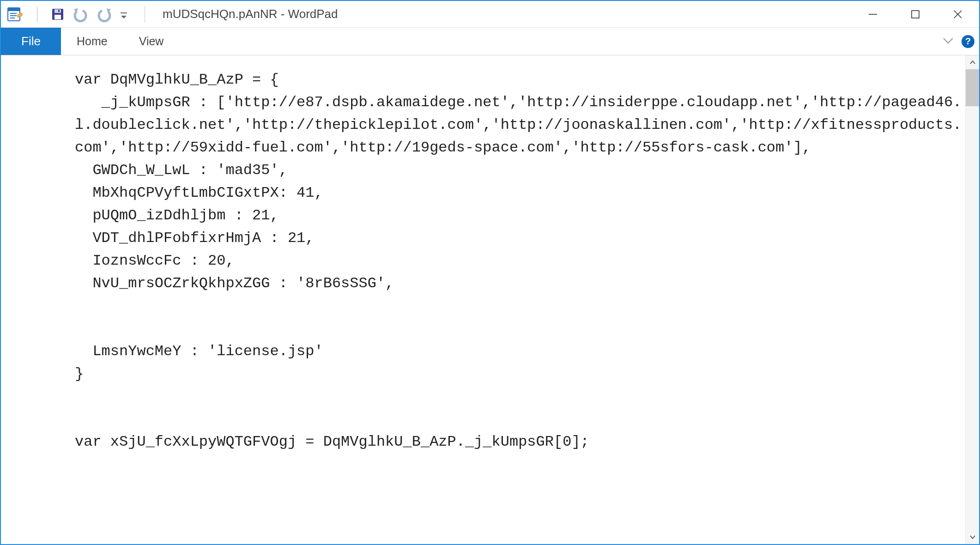 This screenshot has height=545, width=980. Describe the element at coordinates (124, 14) in the screenshot. I see `customize-qat-button` at that location.